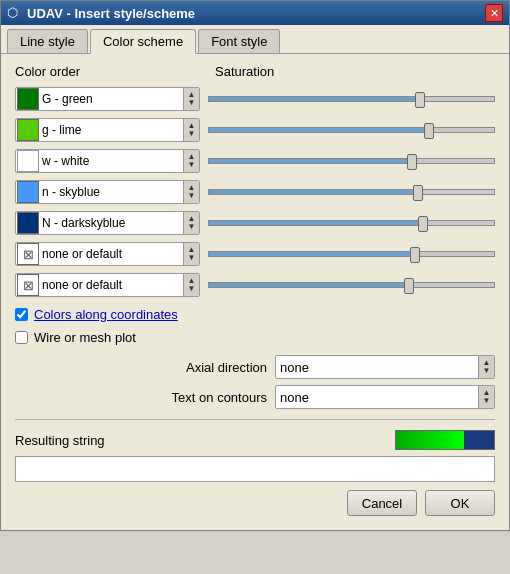 The height and width of the screenshot is (574, 510). What do you see at coordinates (192, 134) in the screenshot?
I see `spinner-dn-1: ▼` at bounding box center [192, 134].